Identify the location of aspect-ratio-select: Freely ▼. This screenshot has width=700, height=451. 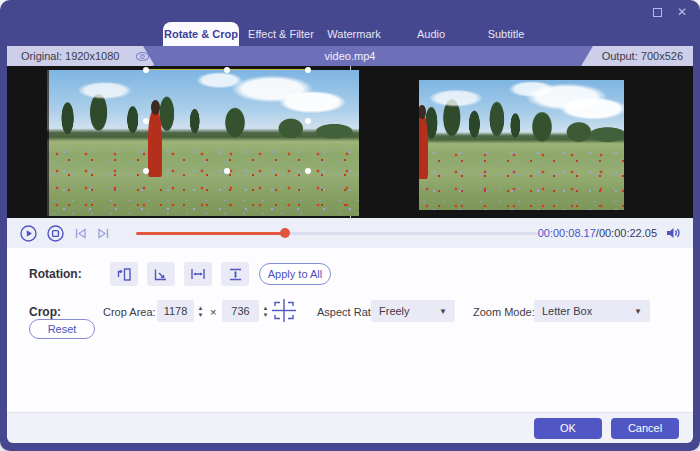
(413, 311).